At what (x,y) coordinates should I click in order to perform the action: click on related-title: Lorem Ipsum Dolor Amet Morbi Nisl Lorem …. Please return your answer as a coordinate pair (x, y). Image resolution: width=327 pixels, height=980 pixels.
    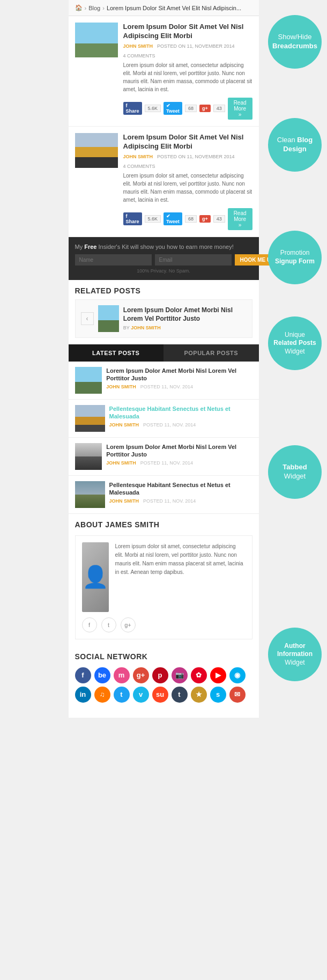
    Looking at the image, I should click on (185, 314).